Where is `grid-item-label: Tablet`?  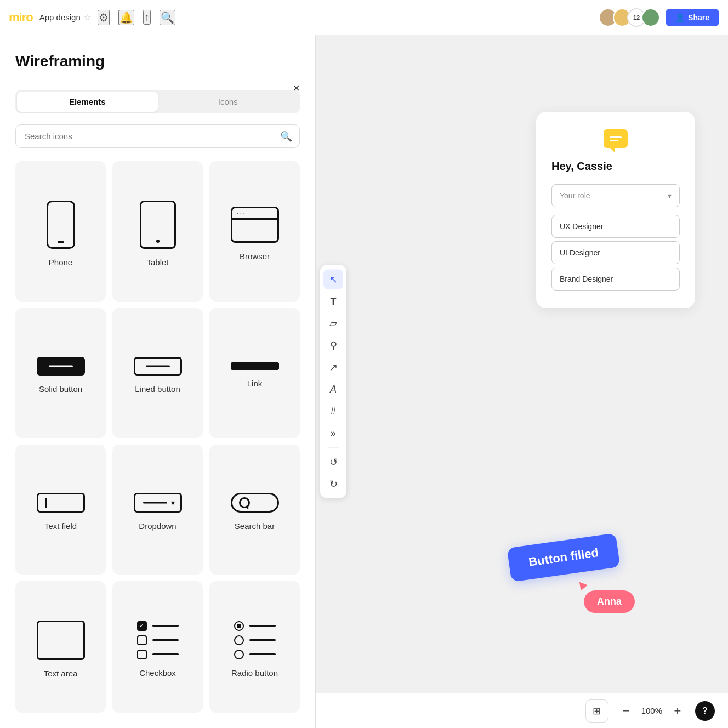
grid-item-label: Tablet is located at coordinates (157, 262).